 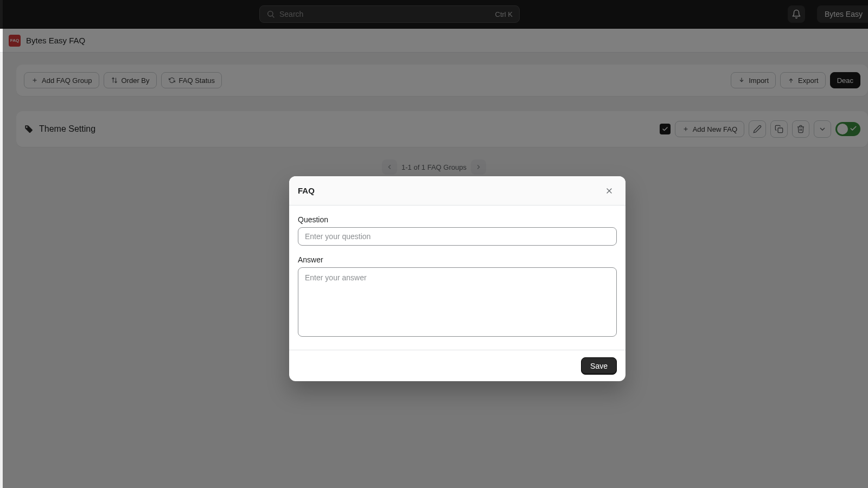 What do you see at coordinates (457, 302) in the screenshot?
I see `answer-input` at bounding box center [457, 302].